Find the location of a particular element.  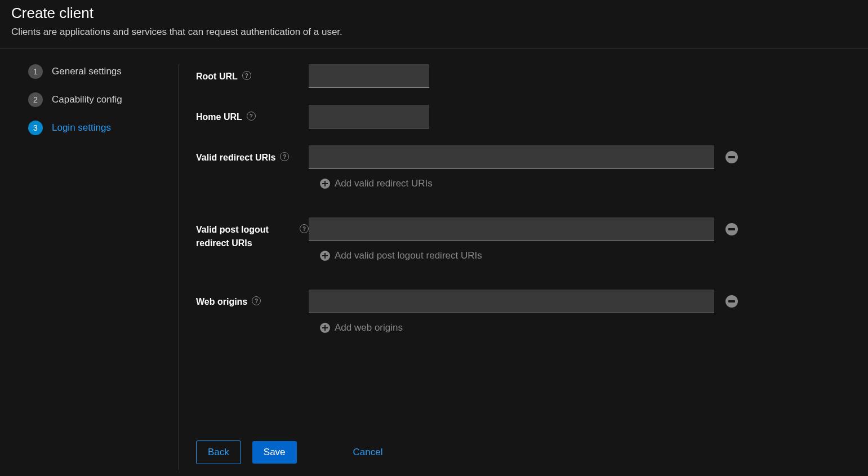

remove-redirect-uri-button is located at coordinates (732, 157).